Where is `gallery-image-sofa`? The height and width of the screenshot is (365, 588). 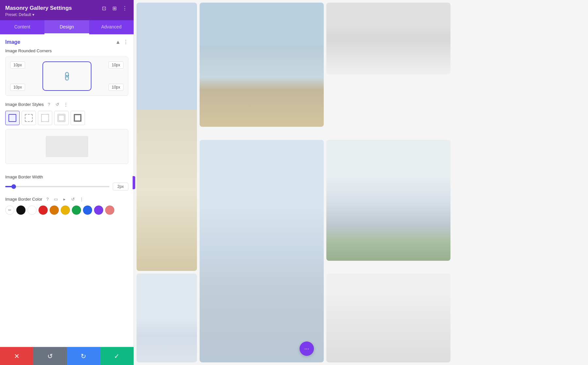 gallery-image-sofa is located at coordinates (388, 39).